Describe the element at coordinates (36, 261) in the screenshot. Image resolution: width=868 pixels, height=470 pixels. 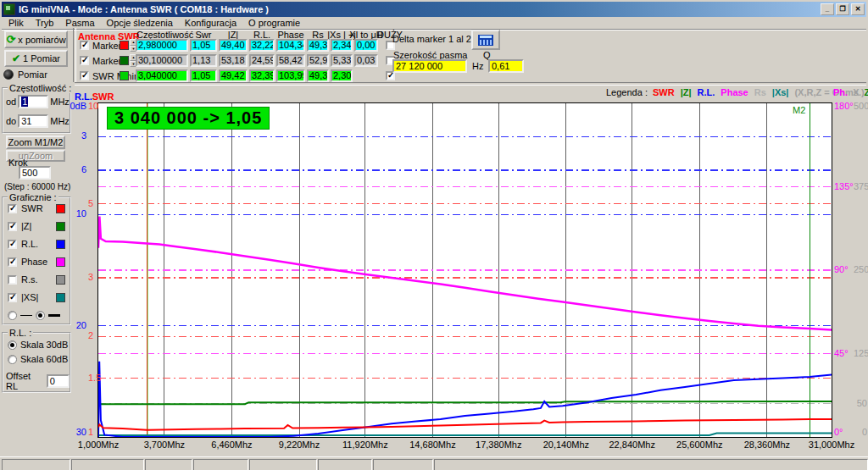
I see `traces-group: Graficznie : SWR|Z|R.L.PhaseR.s.|XS|` at that location.